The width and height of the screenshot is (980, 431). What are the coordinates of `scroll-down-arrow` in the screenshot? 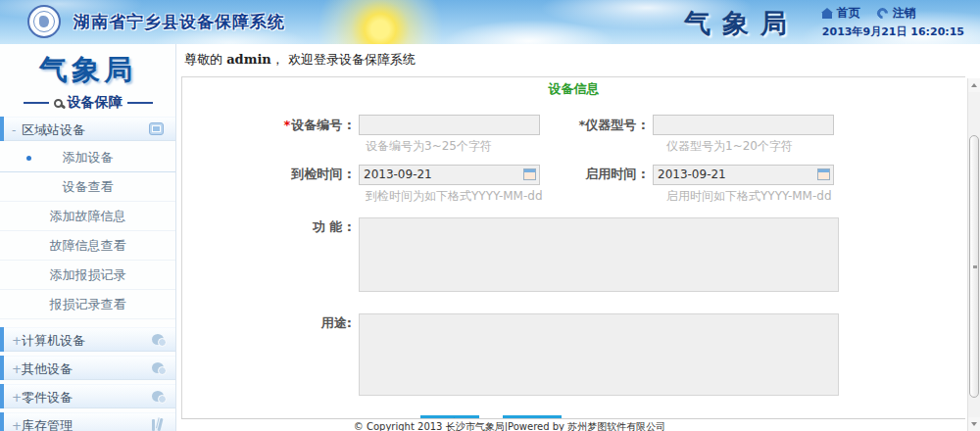 It's located at (974, 424).